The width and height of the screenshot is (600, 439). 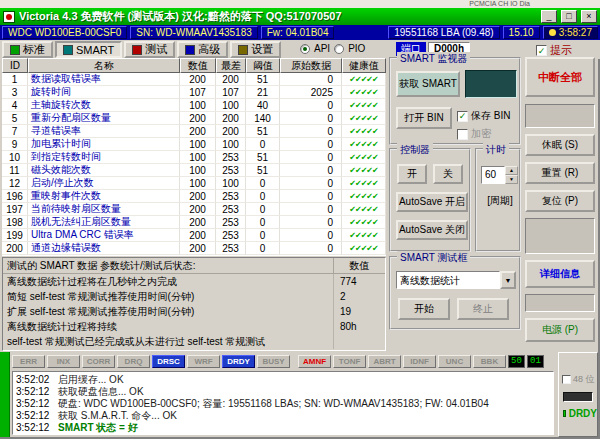 I want to click on cell-id: 7, so click(x=15, y=132).